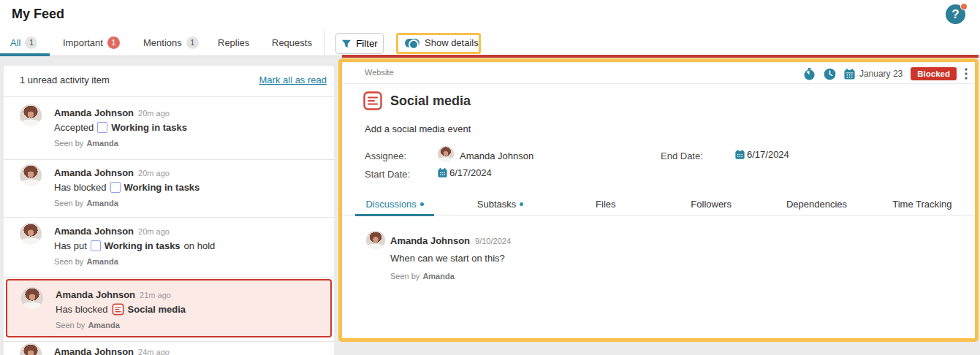 This screenshot has height=355, width=980. Describe the element at coordinates (293, 80) in the screenshot. I see `mark-all-as-read-link: Mark all as read` at that location.